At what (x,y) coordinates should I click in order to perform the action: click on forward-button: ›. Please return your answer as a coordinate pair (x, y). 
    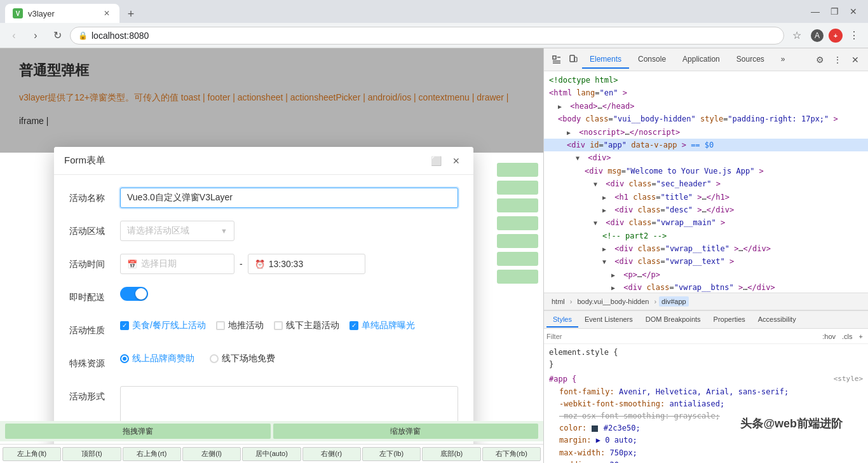
    Looking at the image, I should click on (36, 36).